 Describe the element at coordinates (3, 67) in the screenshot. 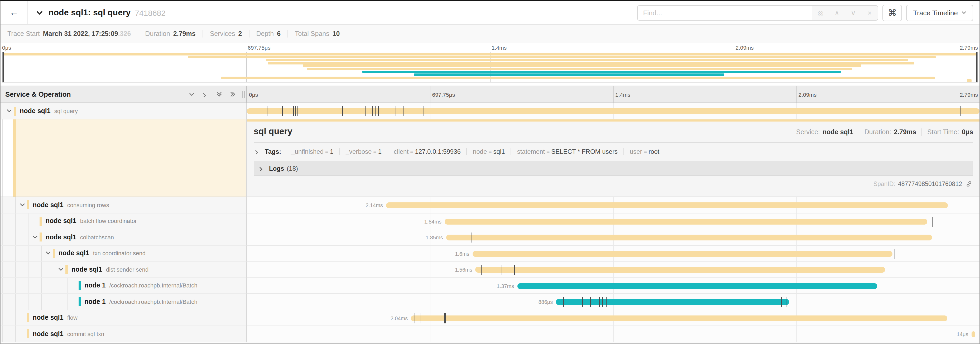

I see `minimap-left-drag-handle` at that location.